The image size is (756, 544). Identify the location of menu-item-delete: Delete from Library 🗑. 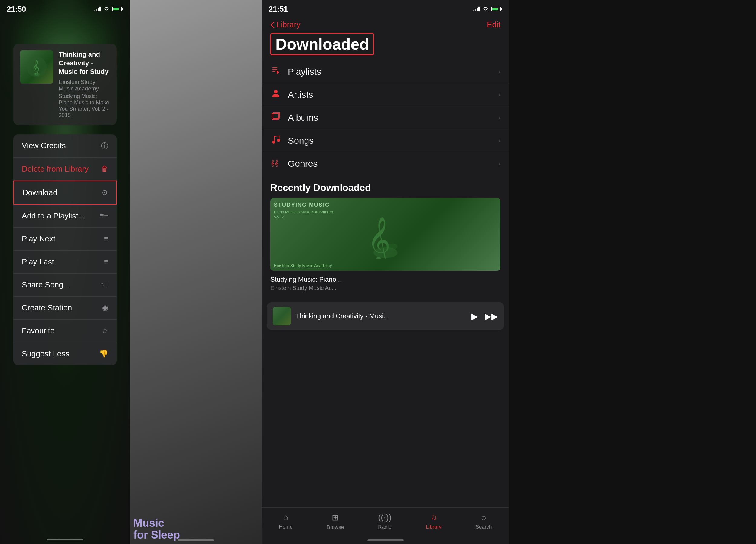
(65, 169).